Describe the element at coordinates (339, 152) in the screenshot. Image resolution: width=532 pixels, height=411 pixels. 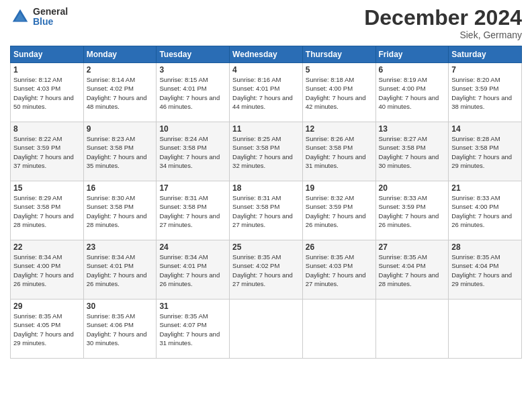
I see `day-info: Sunrise: 8:26 AM Sunset: 3:58 PM Dayligh…` at that location.